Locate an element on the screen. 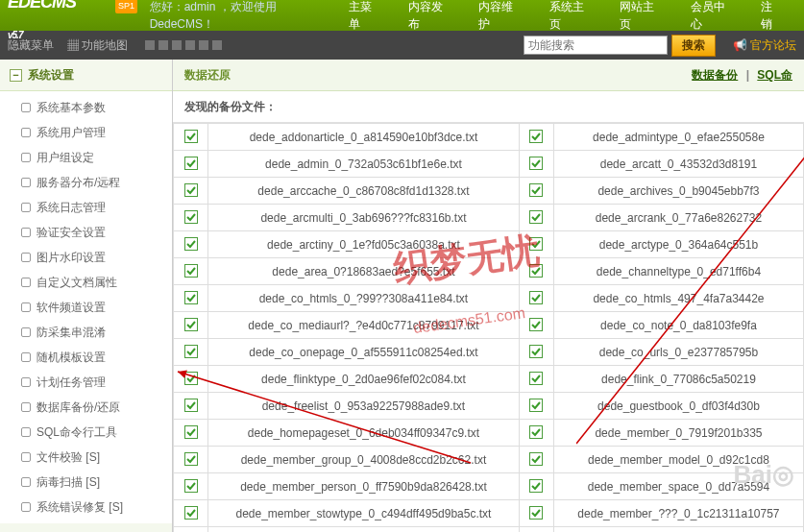 Image resolution: width=804 pixels, height=532 pixels. topnav-item: 会员中心 is located at coordinates (713, 20).